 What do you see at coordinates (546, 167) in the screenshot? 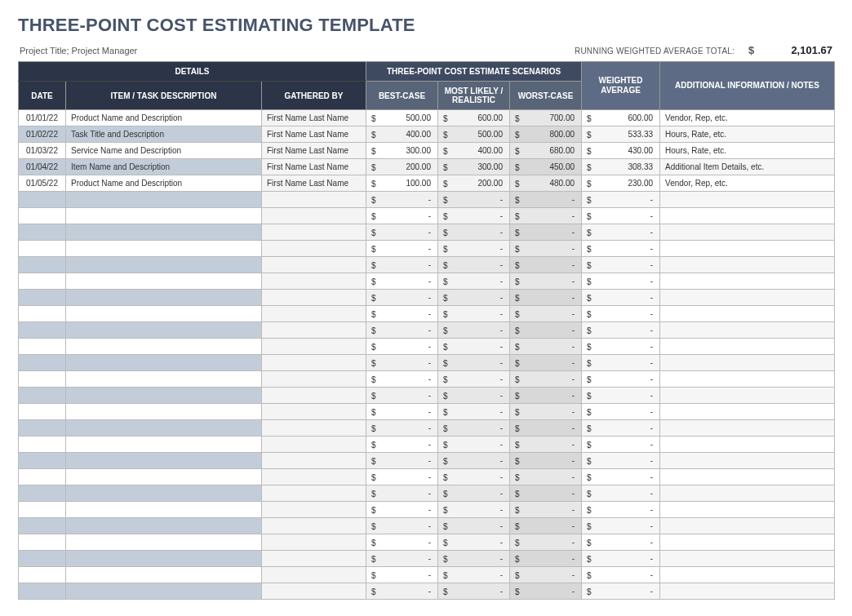
I see `cell-worst: $450.00` at bounding box center [546, 167].